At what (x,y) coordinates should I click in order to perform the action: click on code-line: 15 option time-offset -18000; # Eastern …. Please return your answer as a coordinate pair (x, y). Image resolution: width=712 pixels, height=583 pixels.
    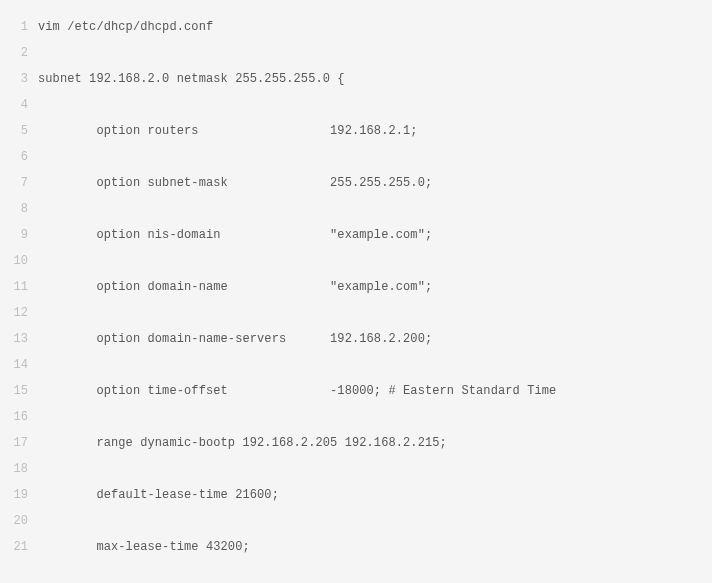
    Looking at the image, I should click on (356, 391).